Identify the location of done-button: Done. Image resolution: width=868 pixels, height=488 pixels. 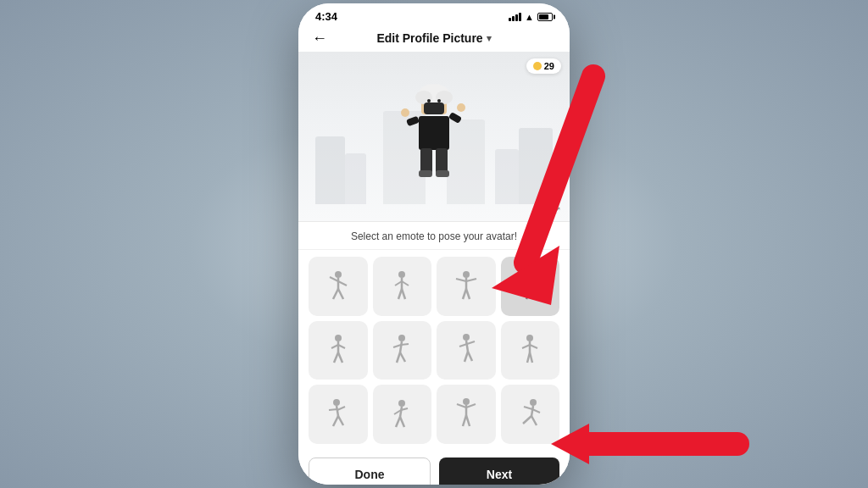
(370, 471).